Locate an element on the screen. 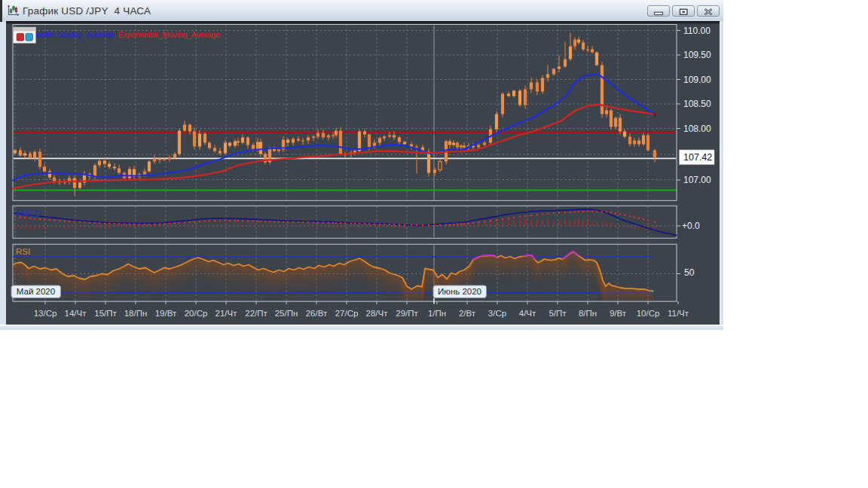 This screenshot has height=488, width=868. svg-text: 10/Ср is located at coordinates (648, 313).